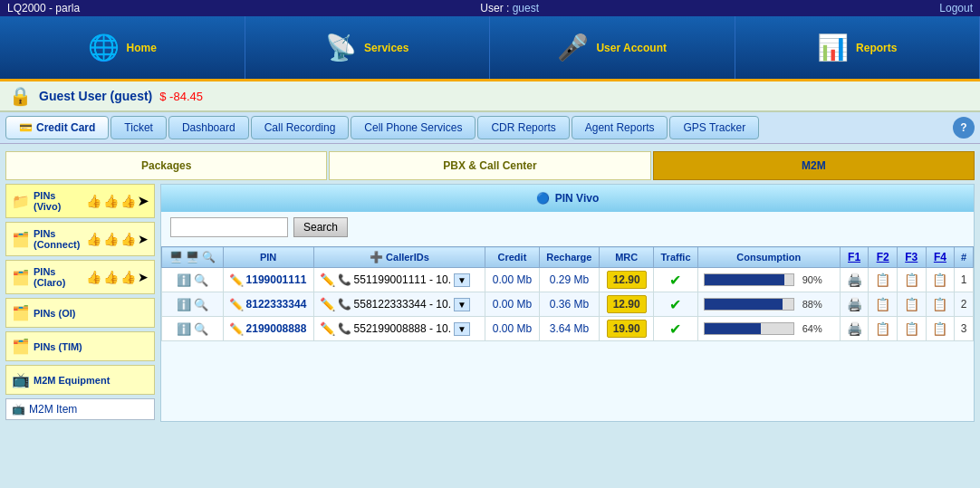  Describe the element at coordinates (80, 201) in the screenshot. I see `sidebar-item-pins-vivo: 📁 PINs (Vivo) 👍 👍 👍 ➤` at that location.